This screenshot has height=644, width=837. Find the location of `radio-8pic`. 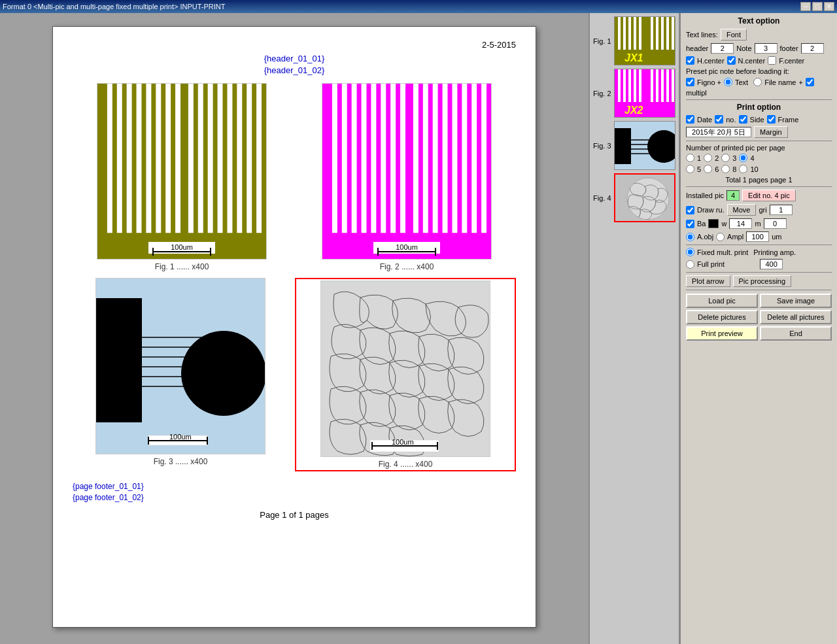

radio-8pic is located at coordinates (726, 169).